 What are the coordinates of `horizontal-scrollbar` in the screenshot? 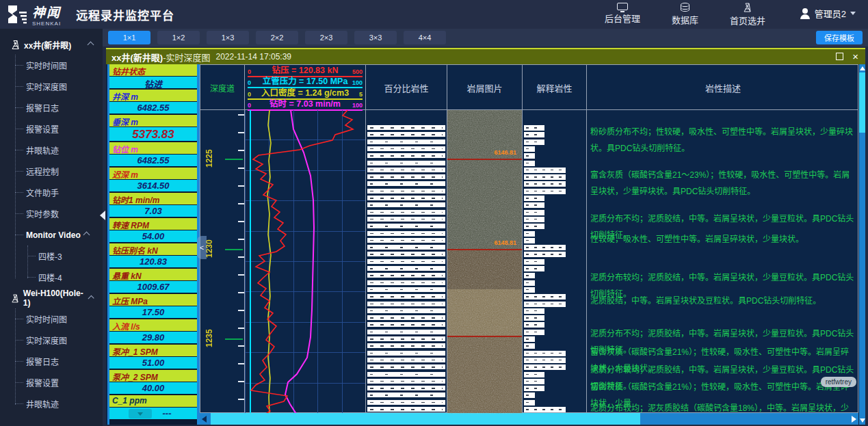 It's located at (529, 418).